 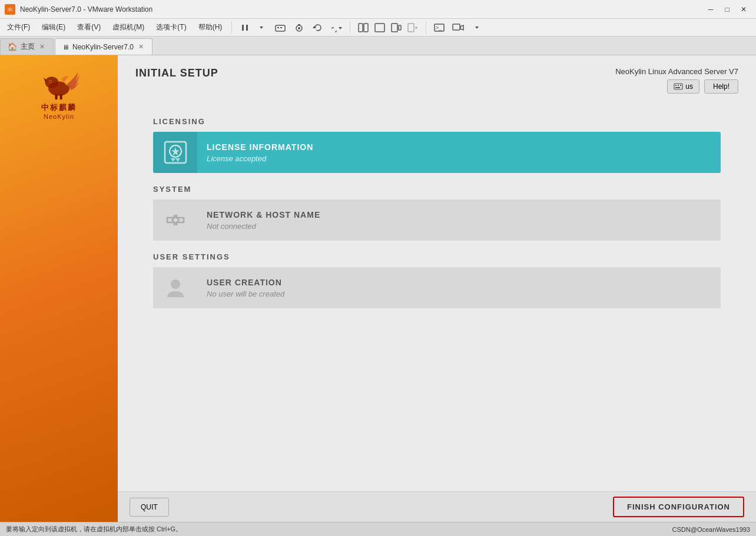 What do you see at coordinates (683, 86) in the screenshot?
I see `keyboard-button: us` at bounding box center [683, 86].